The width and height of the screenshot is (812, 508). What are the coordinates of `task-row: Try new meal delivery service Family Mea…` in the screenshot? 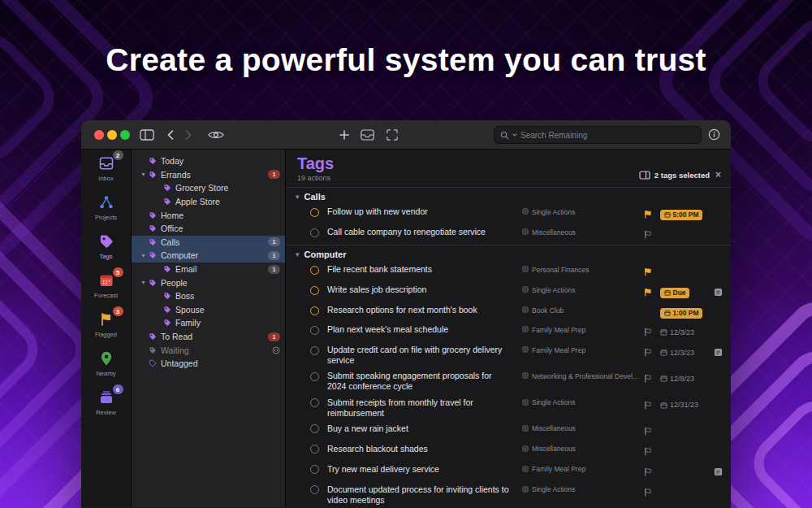 It's located at (508, 471).